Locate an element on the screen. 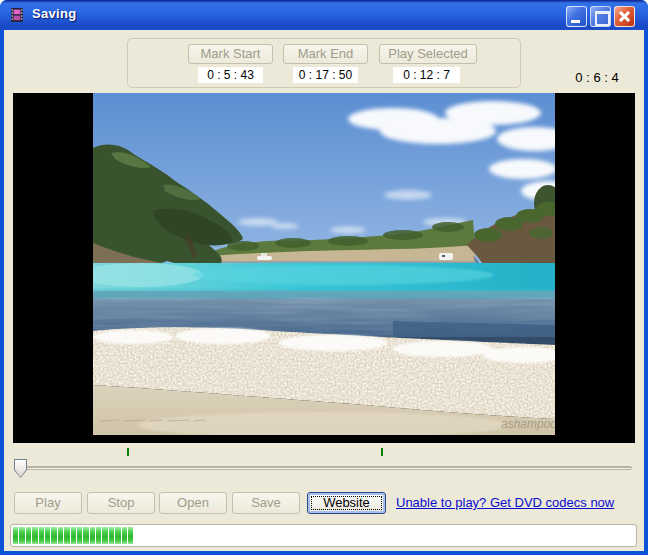  minimize-button is located at coordinates (576, 16).